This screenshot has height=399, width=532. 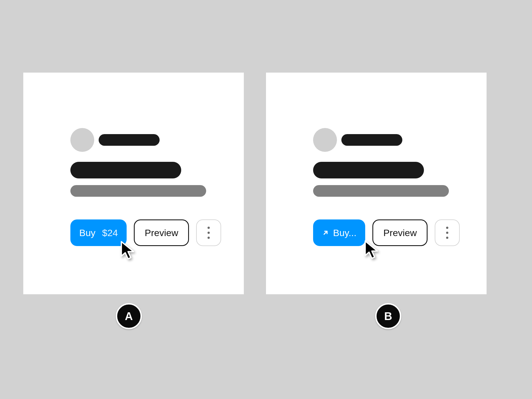 What do you see at coordinates (345, 233) in the screenshot?
I see `buy-button-label: Buy...` at bounding box center [345, 233].